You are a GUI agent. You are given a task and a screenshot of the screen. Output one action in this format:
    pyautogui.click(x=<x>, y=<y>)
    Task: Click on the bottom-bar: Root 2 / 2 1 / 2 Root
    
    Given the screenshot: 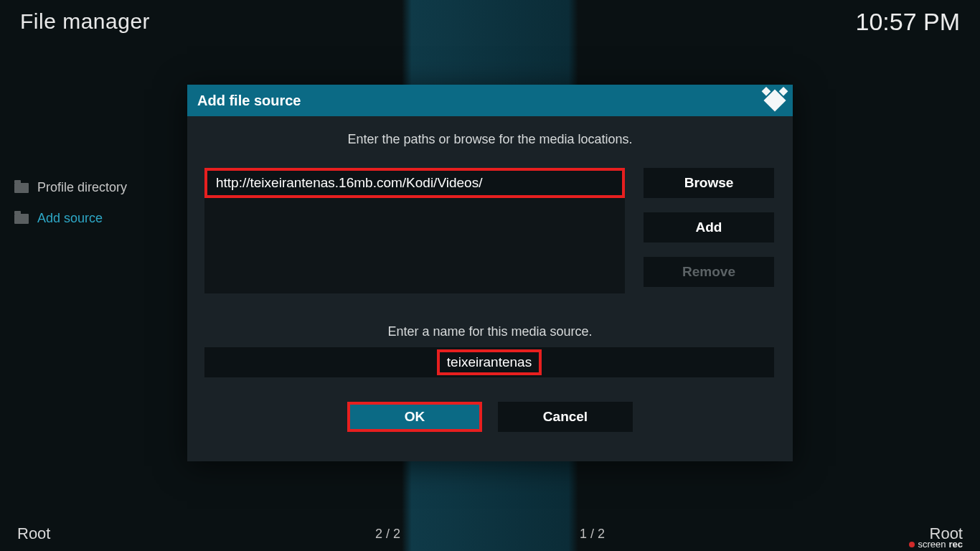 What is the action you would take?
    pyautogui.click(x=490, y=534)
    